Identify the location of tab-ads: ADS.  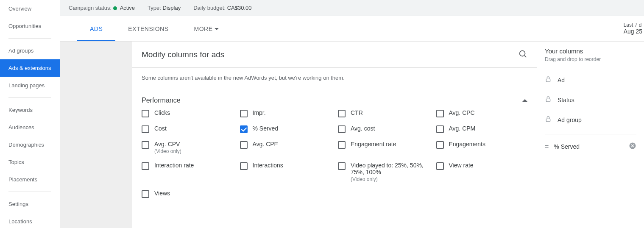
(96, 29).